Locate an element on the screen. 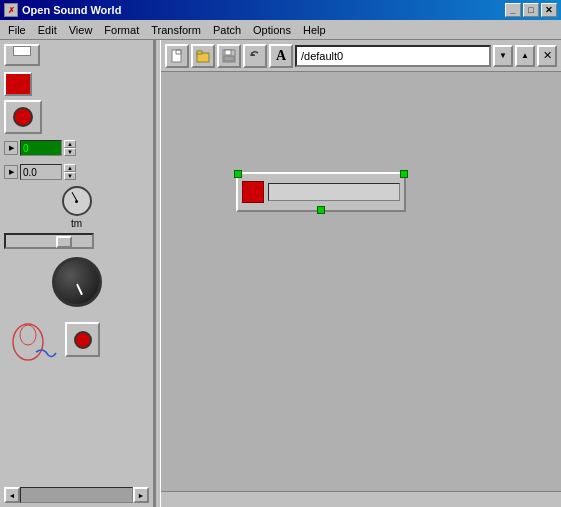 This screenshot has width=561, height=507. slider-thumb is located at coordinates (64, 242).